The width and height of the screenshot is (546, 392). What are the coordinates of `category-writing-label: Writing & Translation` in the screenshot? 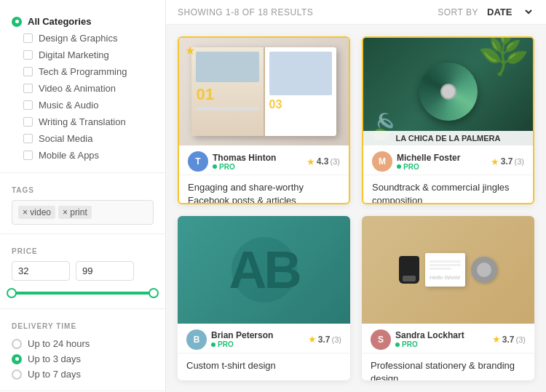 It's located at (82, 122).